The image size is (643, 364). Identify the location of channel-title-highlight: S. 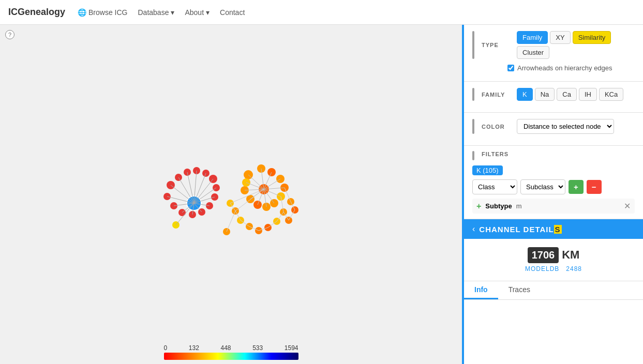
(558, 230).